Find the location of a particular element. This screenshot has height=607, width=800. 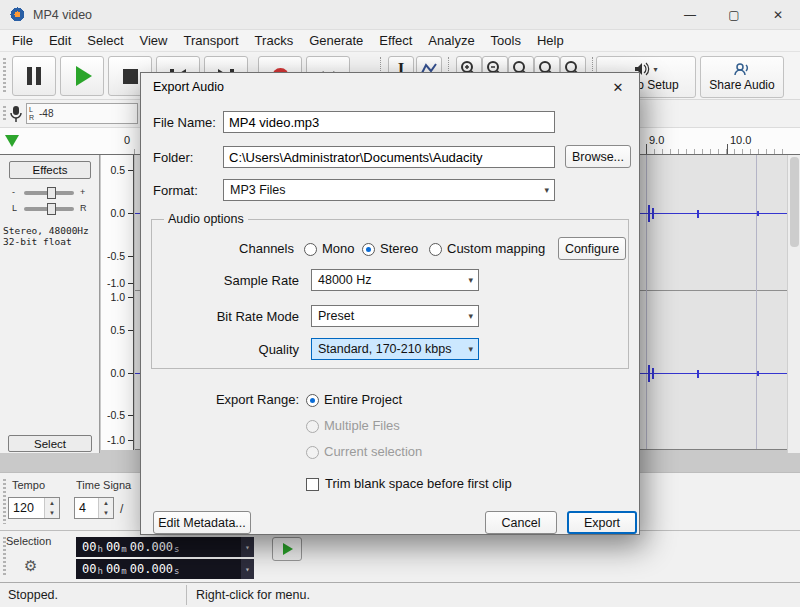

menu-transport: Transport is located at coordinates (210, 40).